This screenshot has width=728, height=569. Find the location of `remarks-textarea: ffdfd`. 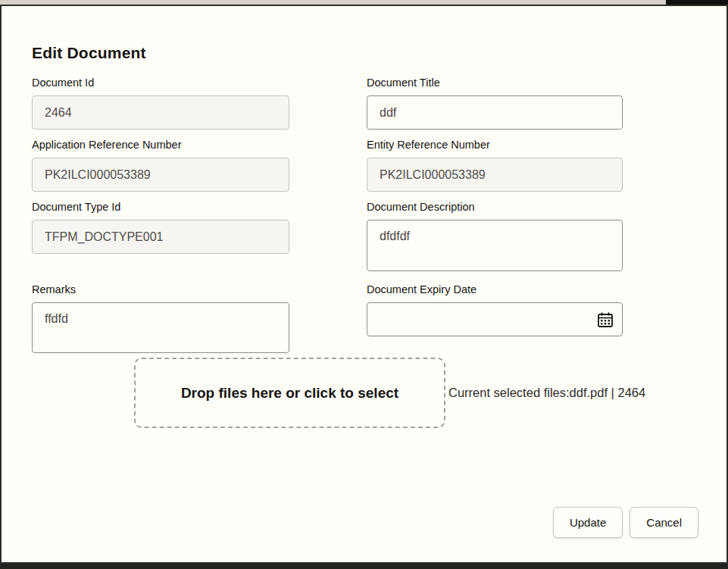

remarks-textarea: ffdfd is located at coordinates (161, 327).